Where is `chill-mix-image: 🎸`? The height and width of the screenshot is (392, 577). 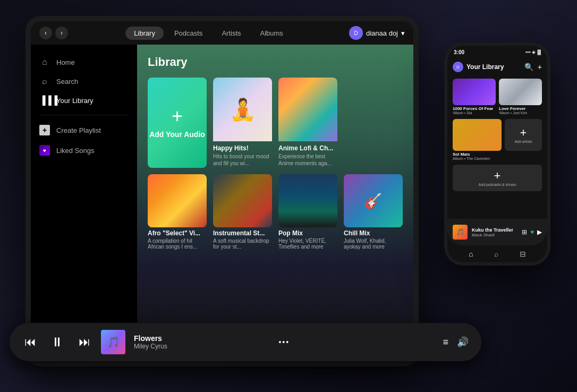
chill-mix-image: 🎸 is located at coordinates (373, 201).